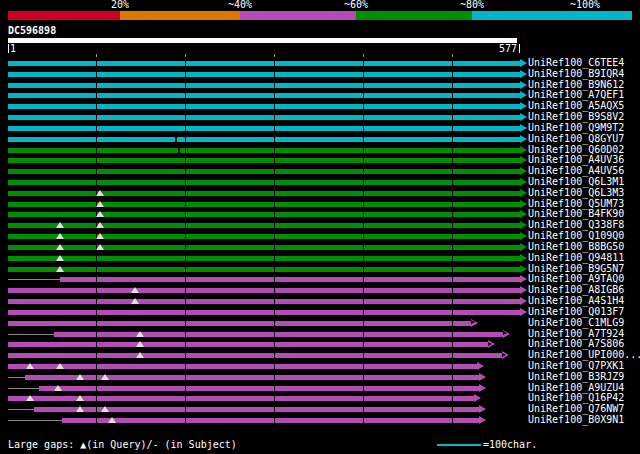 Image resolution: width=640 pixels, height=454 pixels. I want to click on ruler-start-pipe, so click(8, 48).